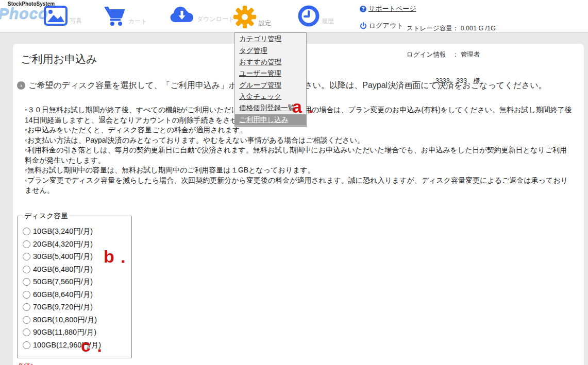  Describe the element at coordinates (76, 22) in the screenshot. I see `nav-label-photos: 写真` at that location.